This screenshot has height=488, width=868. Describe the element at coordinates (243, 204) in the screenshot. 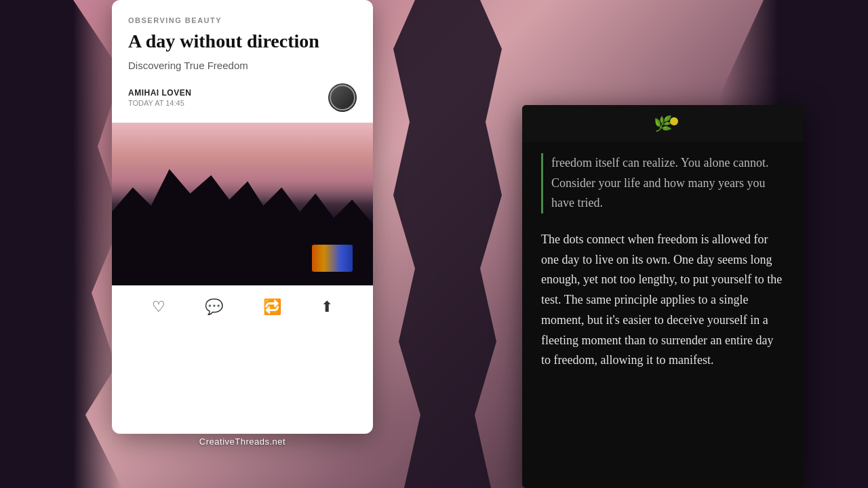

I see `article-image` at that location.